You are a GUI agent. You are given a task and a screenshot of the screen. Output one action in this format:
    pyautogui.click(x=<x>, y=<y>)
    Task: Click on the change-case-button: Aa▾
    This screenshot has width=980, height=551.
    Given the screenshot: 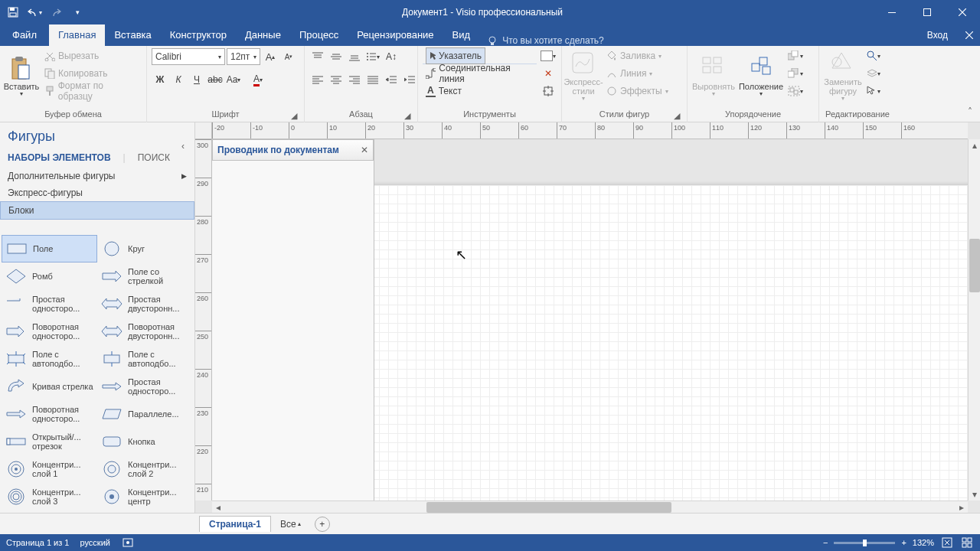 What is the action you would take?
    pyautogui.click(x=234, y=80)
    